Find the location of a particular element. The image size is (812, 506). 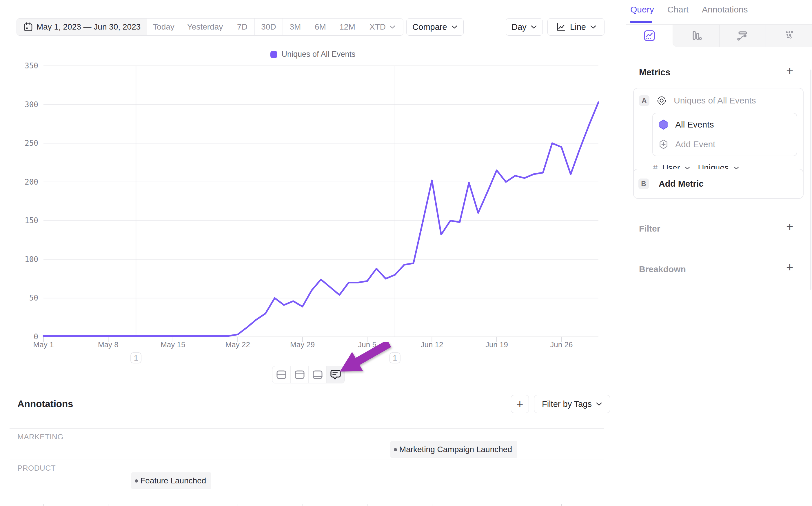

dot-grid-icon is located at coordinates (789, 35).